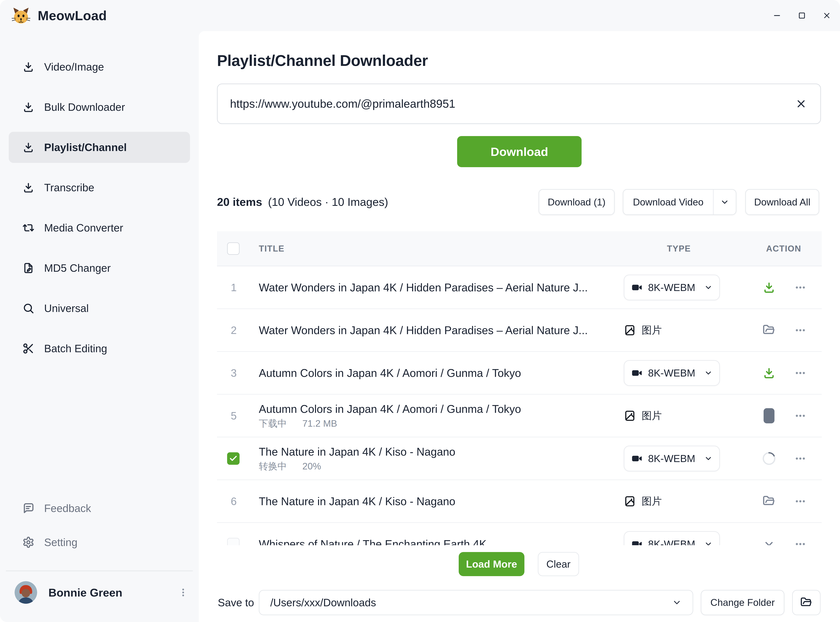  Describe the element at coordinates (99, 308) in the screenshot. I see `sidebar-item-universal: Universal` at that location.